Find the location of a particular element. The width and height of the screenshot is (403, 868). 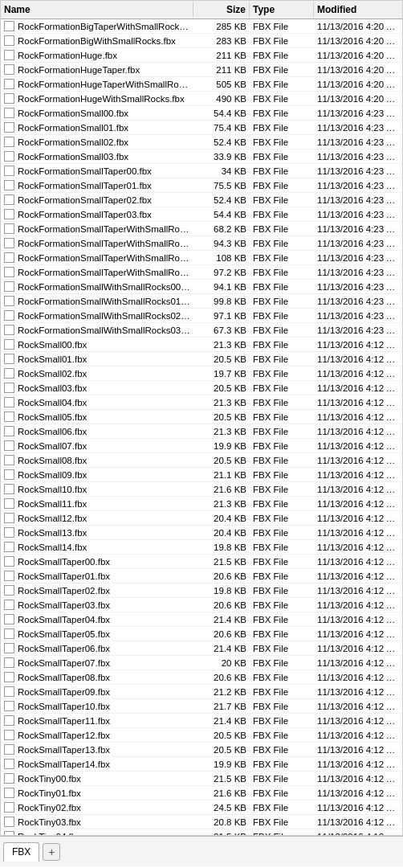

table-row: RockFormationSmallWithSmallRocks02.fbx97… is located at coordinates (202, 316).